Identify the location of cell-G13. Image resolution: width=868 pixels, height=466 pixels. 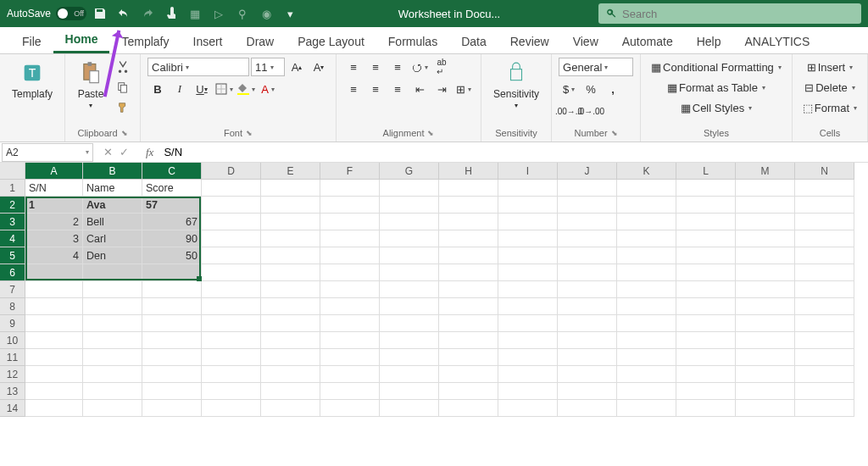
(409, 391).